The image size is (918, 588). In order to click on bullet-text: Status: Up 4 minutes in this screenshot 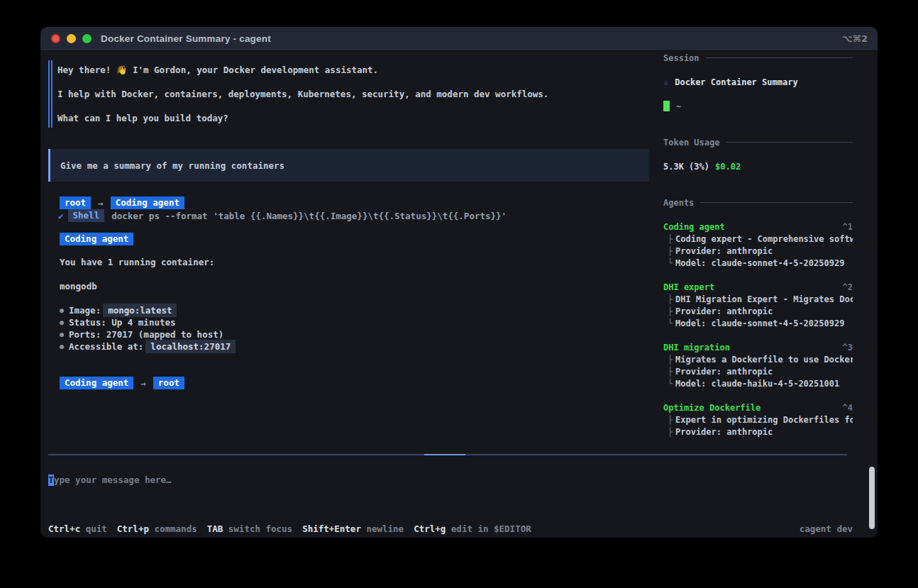, I will do `click(122, 322)`.